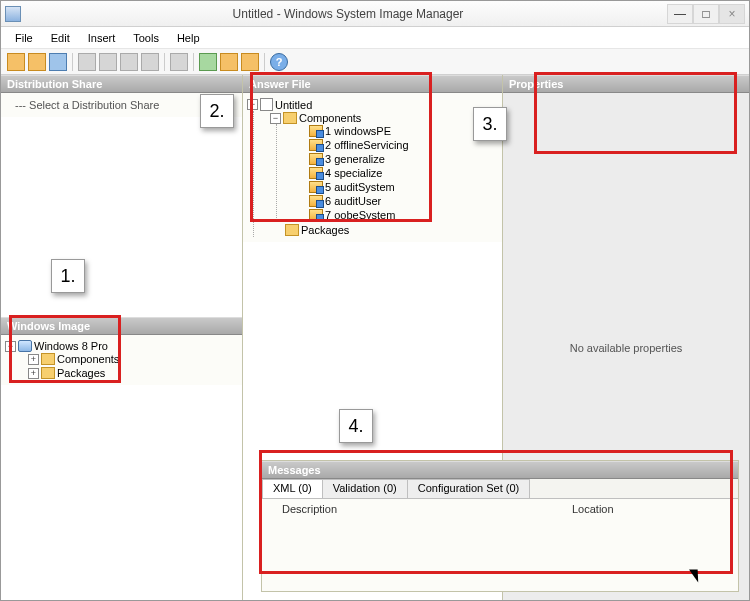 The image size is (750, 601). I want to click on af-pass-generalize: 3 generalize, so click(396, 159).